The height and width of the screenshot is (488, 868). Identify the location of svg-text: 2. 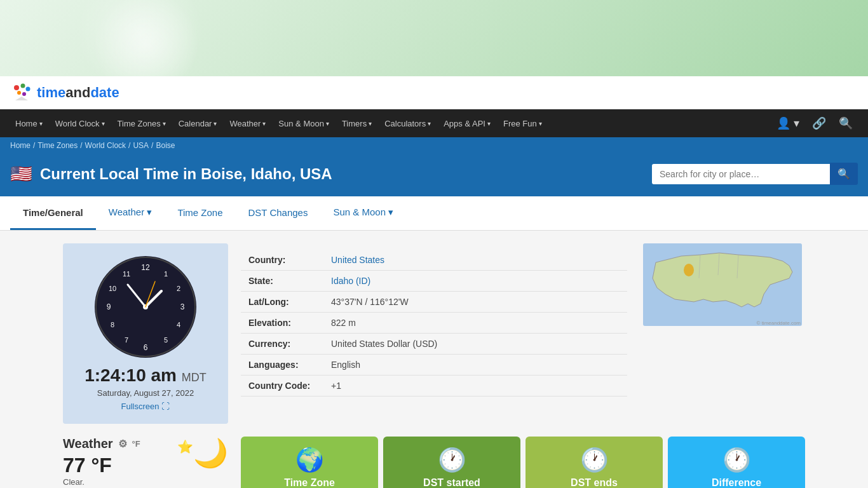
(179, 288).